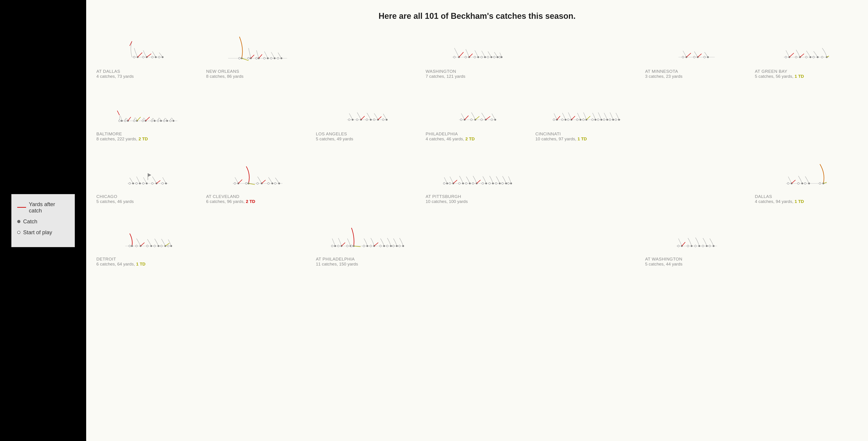 The width and height of the screenshot is (868, 441). Describe the element at coordinates (367, 136) in the screenshot. I see `los-angeles-label: LOS ANGELES 5 catches, 49 yards` at that location.